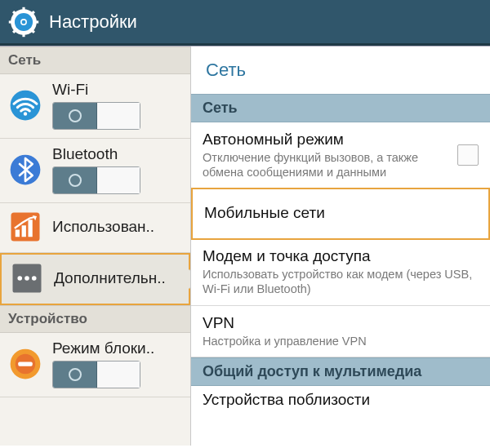 This screenshot has width=490, height=448. Describe the element at coordinates (25, 170) in the screenshot. I see `bluetooth-icon` at that location.